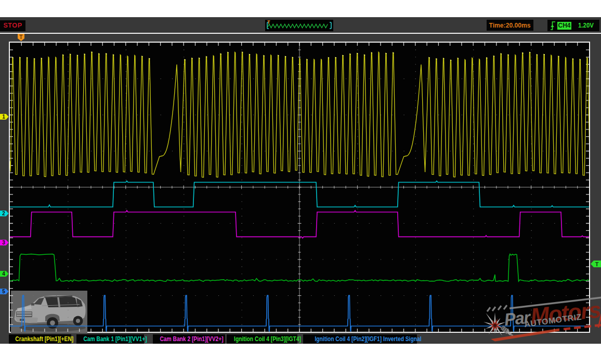 This screenshot has height=364, width=601. Describe the element at coordinates (4, 116) in the screenshot. I see `svg-text: 1` at that location.